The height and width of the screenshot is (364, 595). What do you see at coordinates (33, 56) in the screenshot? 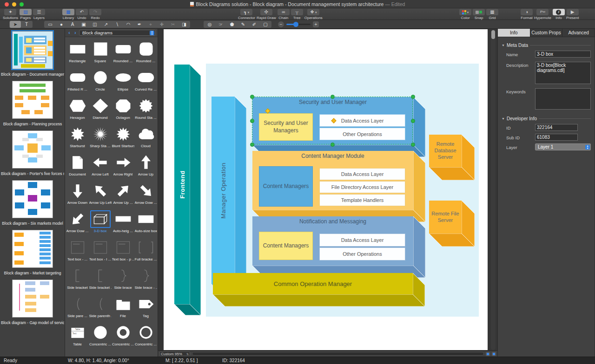
I see `sample-thumbnail: Block diagram - Document management...` at bounding box center [33, 56].